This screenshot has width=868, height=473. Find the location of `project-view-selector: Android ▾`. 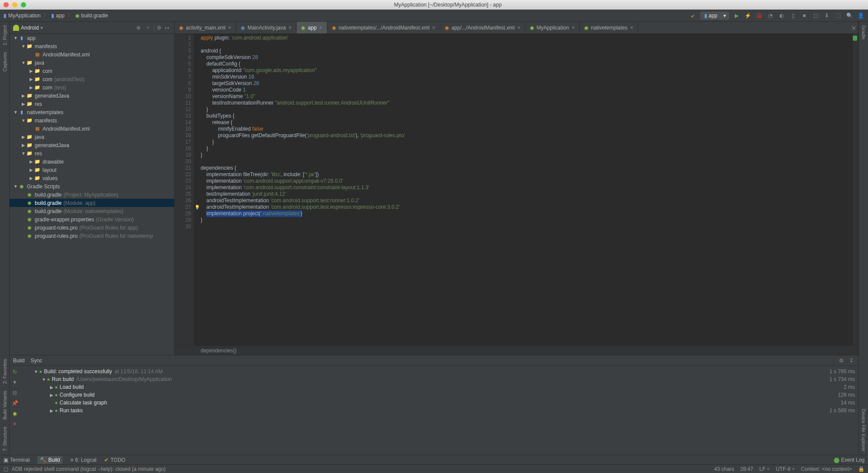

project-view-selector: Android ▾ is located at coordinates (28, 28).